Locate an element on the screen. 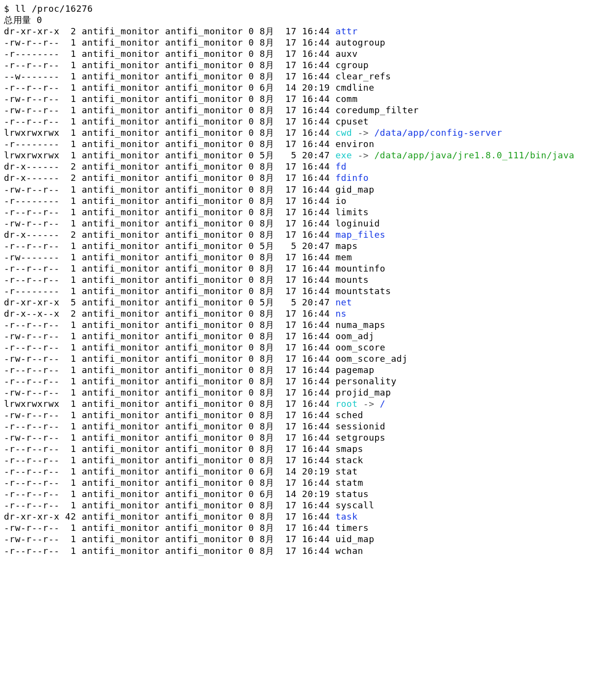 Image resolution: width=605 pixels, height=700 pixels. file-name-cpuset: cpuset is located at coordinates (352, 122).